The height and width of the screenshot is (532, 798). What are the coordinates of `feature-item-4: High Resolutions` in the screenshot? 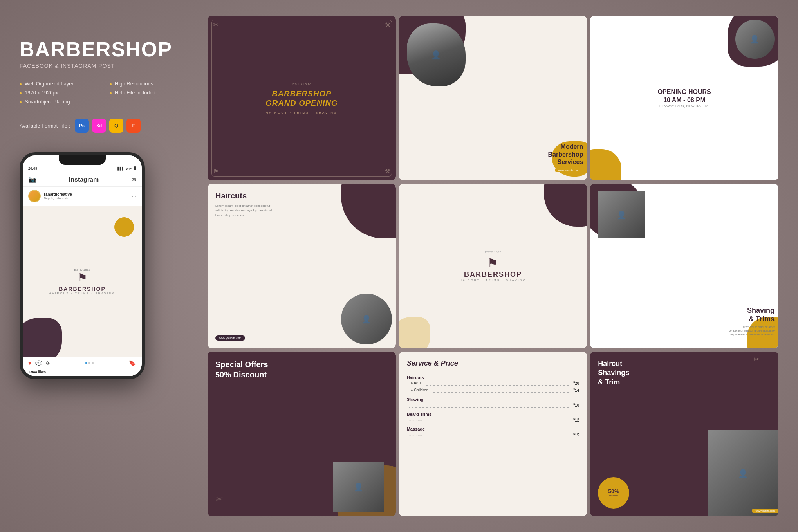 It's located at (151, 84).